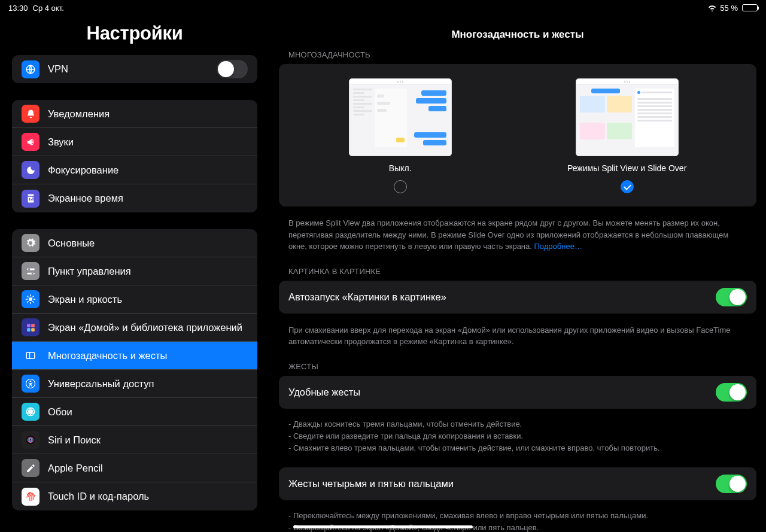 The image size is (766, 532). I want to click on option-label: Выкл., so click(400, 168).